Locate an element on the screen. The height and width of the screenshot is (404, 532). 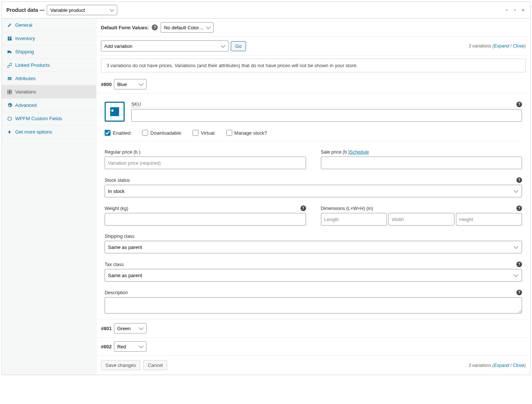
truck-icon is located at coordinates (10, 52).